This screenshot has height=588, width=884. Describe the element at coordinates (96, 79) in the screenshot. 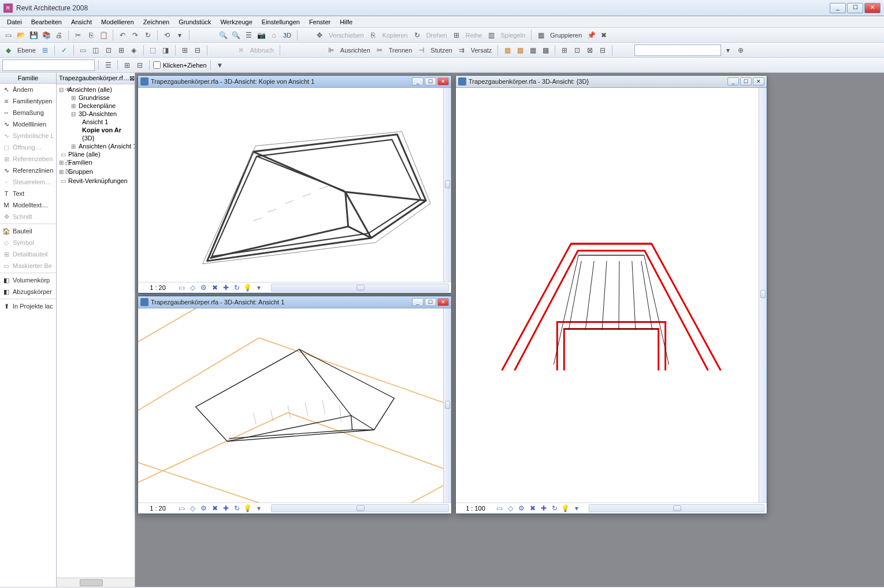

I see `browser-tab: Trapezgaubenkörper.rf…⊠` at that location.